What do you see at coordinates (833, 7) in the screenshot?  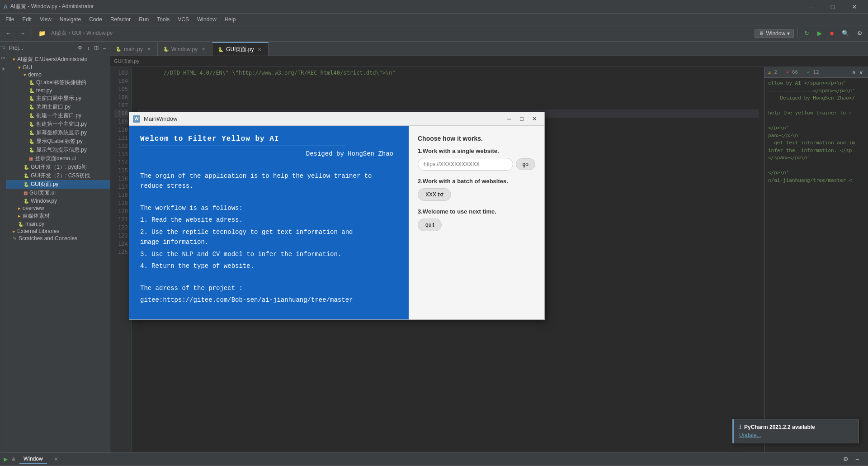 I see `maximize-button: □` at bounding box center [833, 7].